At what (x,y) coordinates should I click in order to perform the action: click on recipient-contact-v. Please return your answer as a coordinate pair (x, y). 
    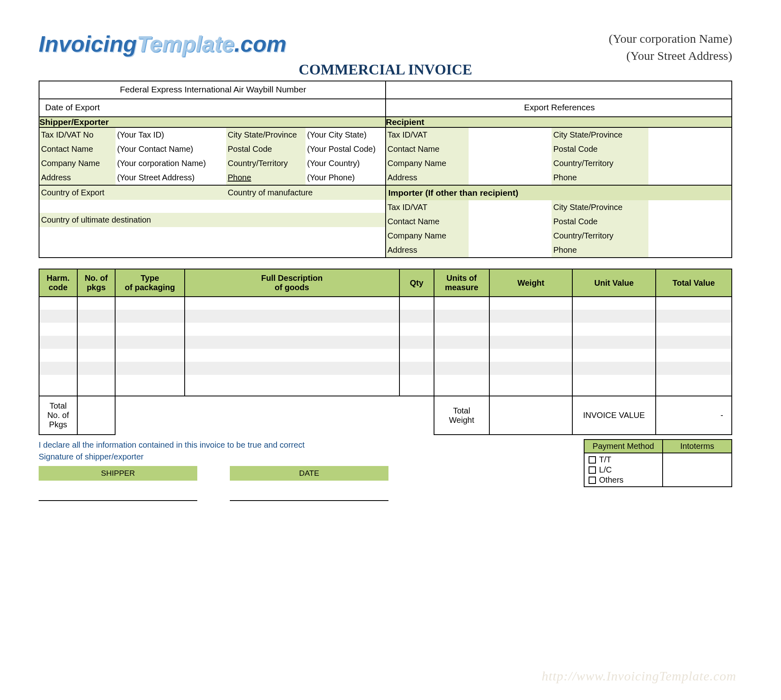
    Looking at the image, I should click on (510, 149).